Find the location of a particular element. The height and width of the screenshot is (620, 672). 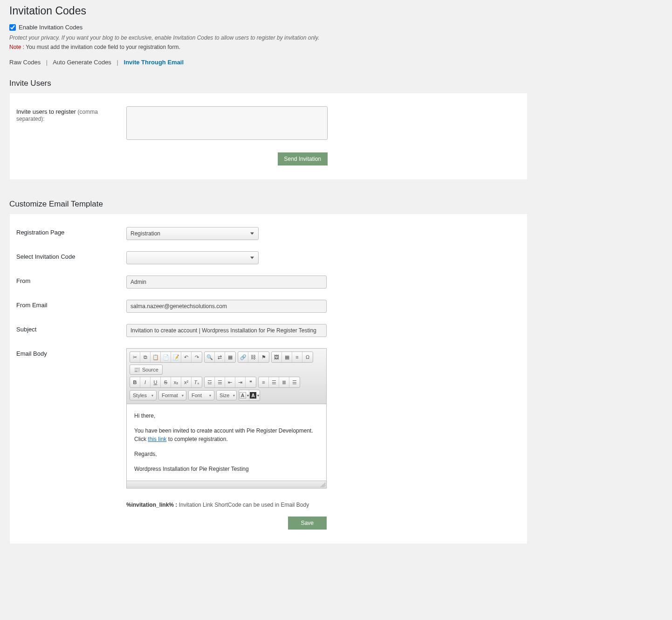

redo-icon: ↷ is located at coordinates (197, 357).